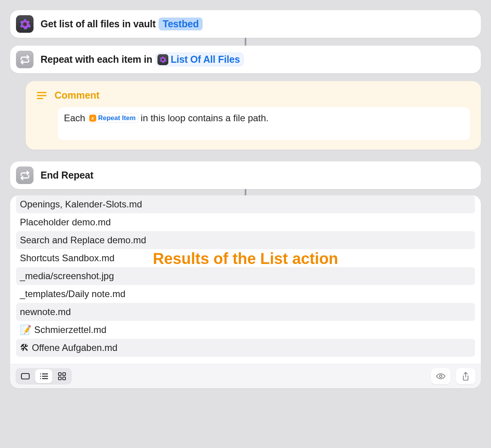  I want to click on comment-text-prefix: Each, so click(75, 118).